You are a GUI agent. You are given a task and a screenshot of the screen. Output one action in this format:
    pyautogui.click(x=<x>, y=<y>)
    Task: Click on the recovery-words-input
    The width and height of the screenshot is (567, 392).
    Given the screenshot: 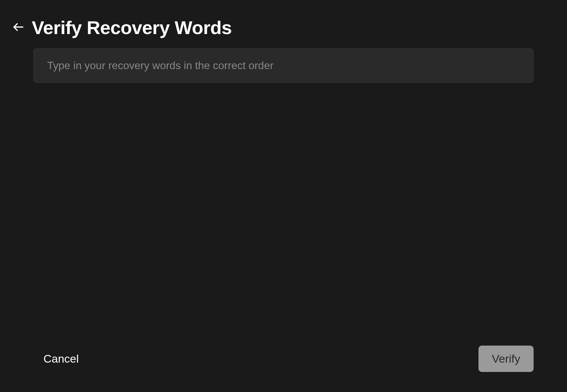 What is the action you would take?
    pyautogui.click(x=283, y=65)
    